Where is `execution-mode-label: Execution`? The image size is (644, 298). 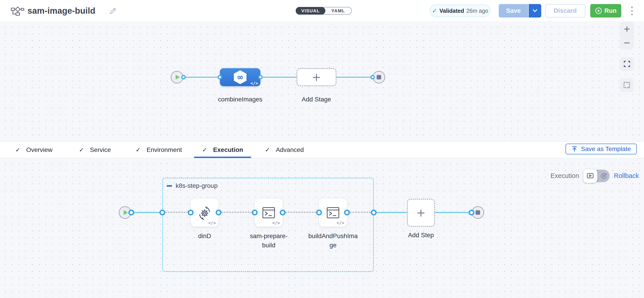 execution-mode-label: Execution is located at coordinates (565, 176).